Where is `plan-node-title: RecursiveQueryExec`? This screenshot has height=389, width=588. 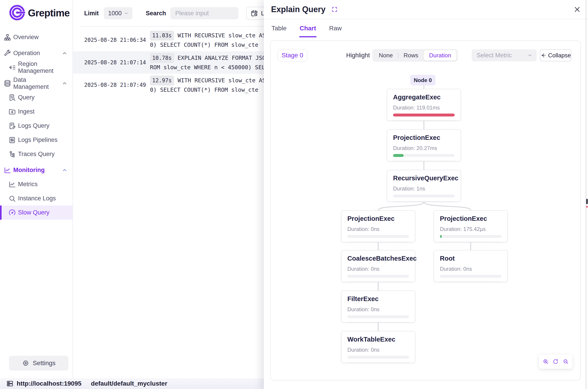
plan-node-title: RecursiveQueryExec is located at coordinates (424, 178).